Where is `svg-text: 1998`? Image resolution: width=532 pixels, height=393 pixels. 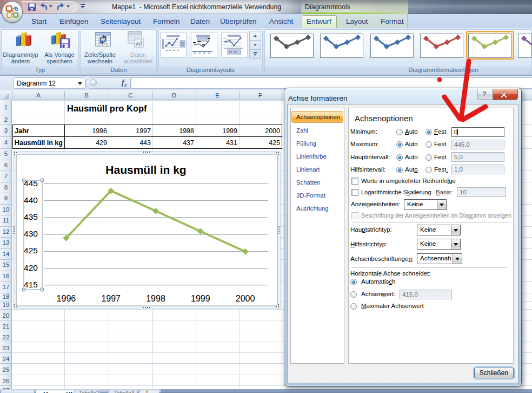 svg-text: 1998 is located at coordinates (156, 299).